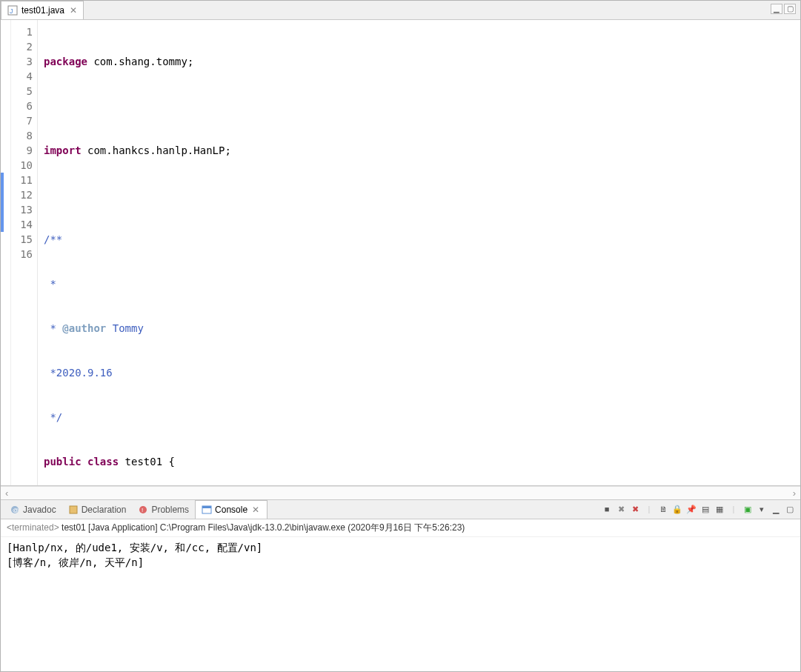  What do you see at coordinates (22, 32) in the screenshot?
I see `line-number: 1` at bounding box center [22, 32].